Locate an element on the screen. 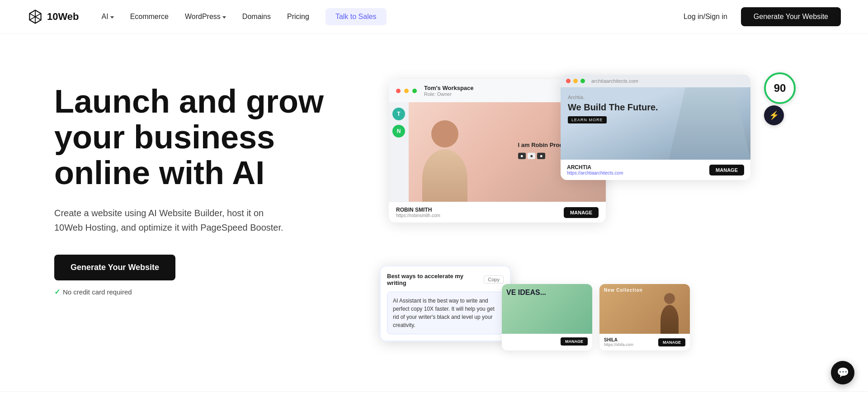 This screenshot has width=868, height=398. website-name: ROBIN SMITH is located at coordinates (418, 210).